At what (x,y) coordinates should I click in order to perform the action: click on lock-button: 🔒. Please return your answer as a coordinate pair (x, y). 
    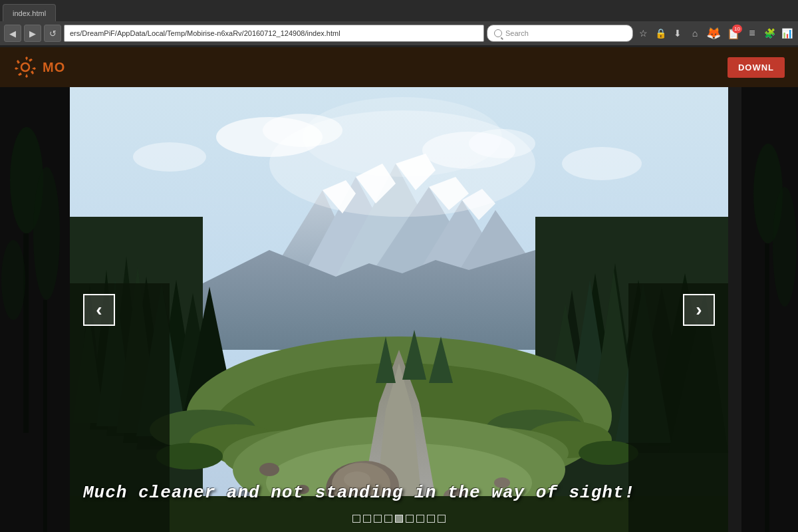
    Looking at the image, I should click on (660, 33).